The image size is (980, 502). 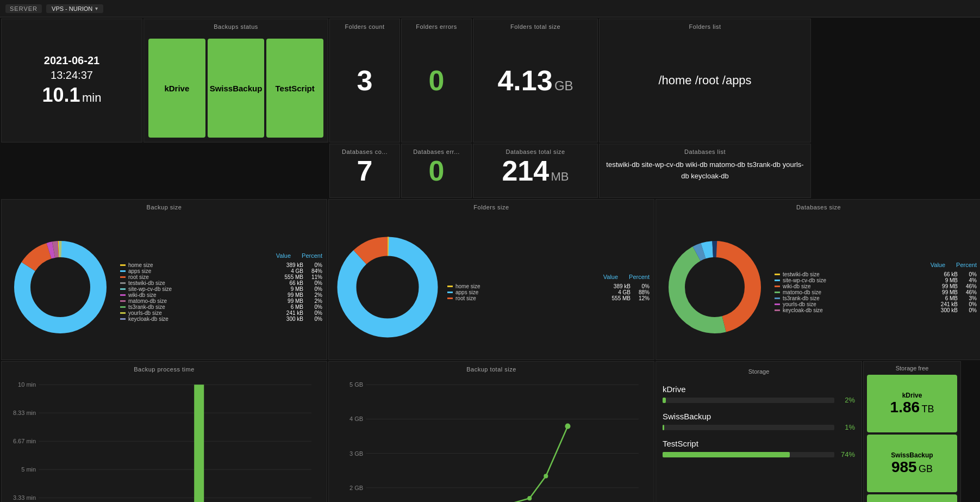 What do you see at coordinates (641, 298) in the screenshot?
I see `legend-item-percent: 12%` at bounding box center [641, 298].